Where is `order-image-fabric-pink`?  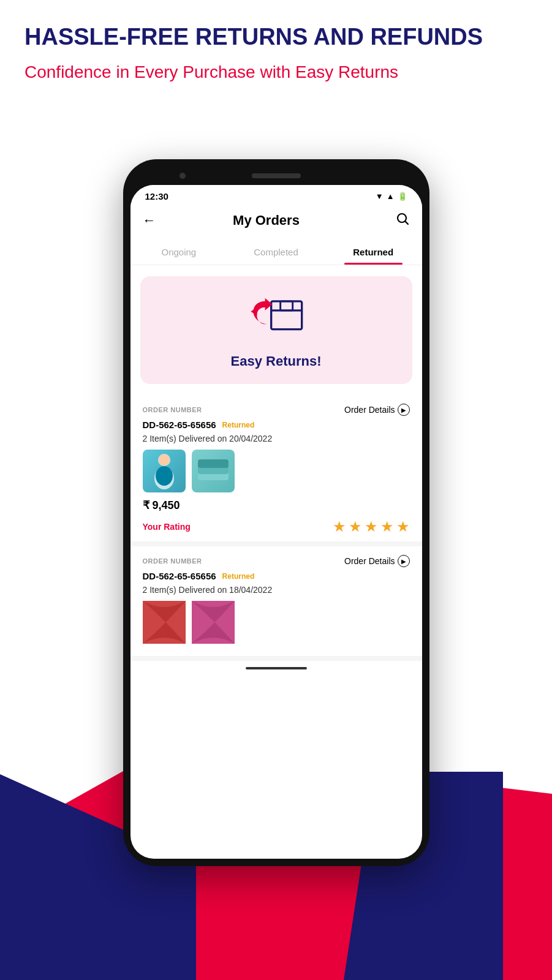
order-image-fabric-pink is located at coordinates (213, 622).